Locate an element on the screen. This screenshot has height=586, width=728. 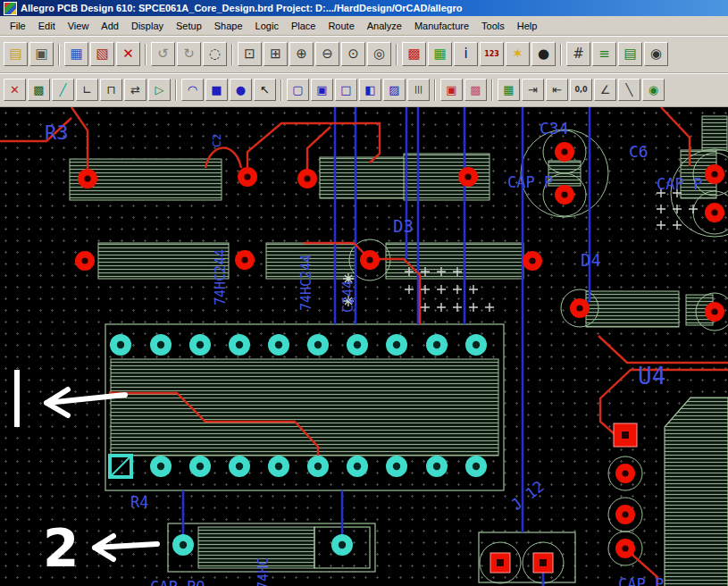
cross-section-button: ▤ is located at coordinates (631, 54).